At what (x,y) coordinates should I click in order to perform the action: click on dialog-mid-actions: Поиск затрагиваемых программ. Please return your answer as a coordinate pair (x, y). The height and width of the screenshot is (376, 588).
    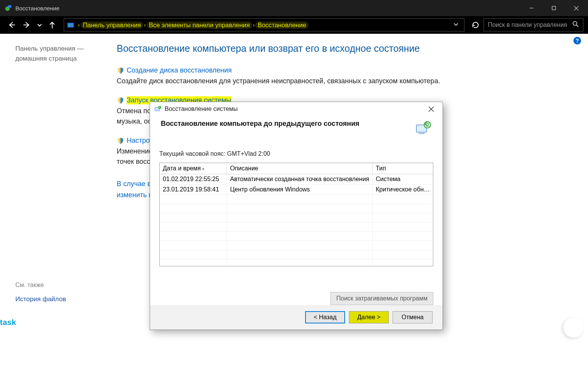
    Looking at the image, I should click on (296, 295).